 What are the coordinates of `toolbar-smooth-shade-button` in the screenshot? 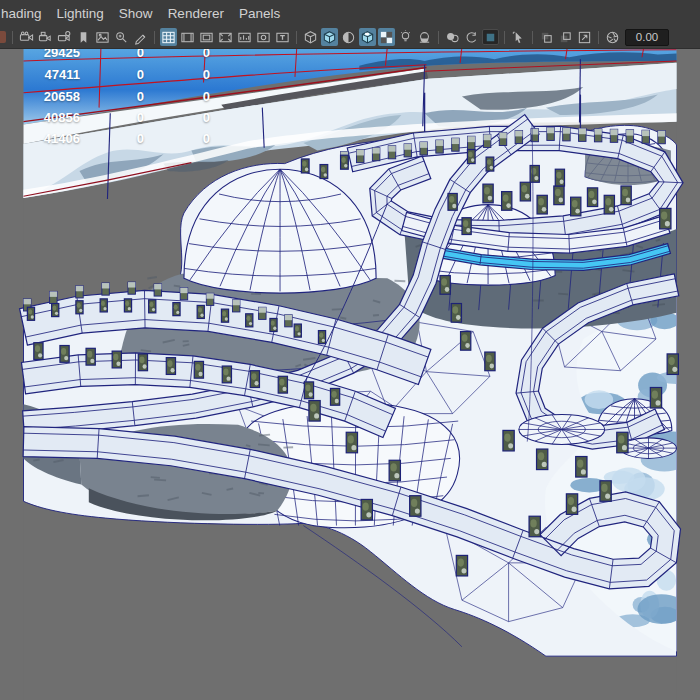 It's located at (330, 37).